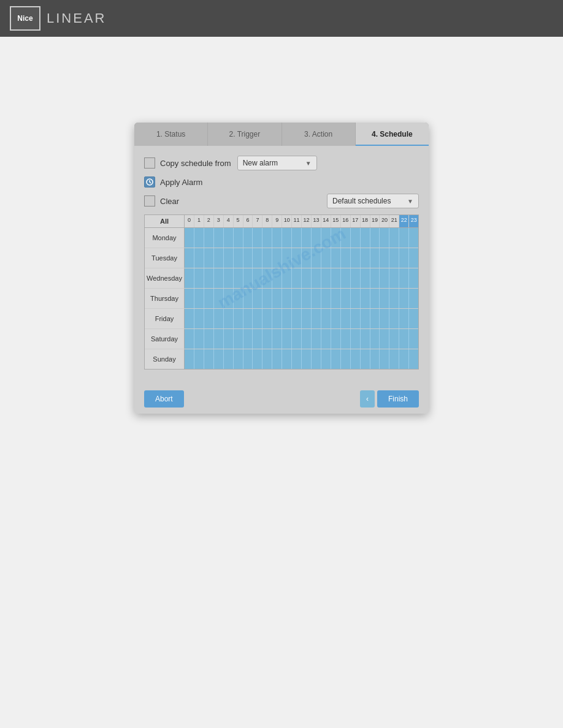  I want to click on hour-15: 15, so click(336, 221).